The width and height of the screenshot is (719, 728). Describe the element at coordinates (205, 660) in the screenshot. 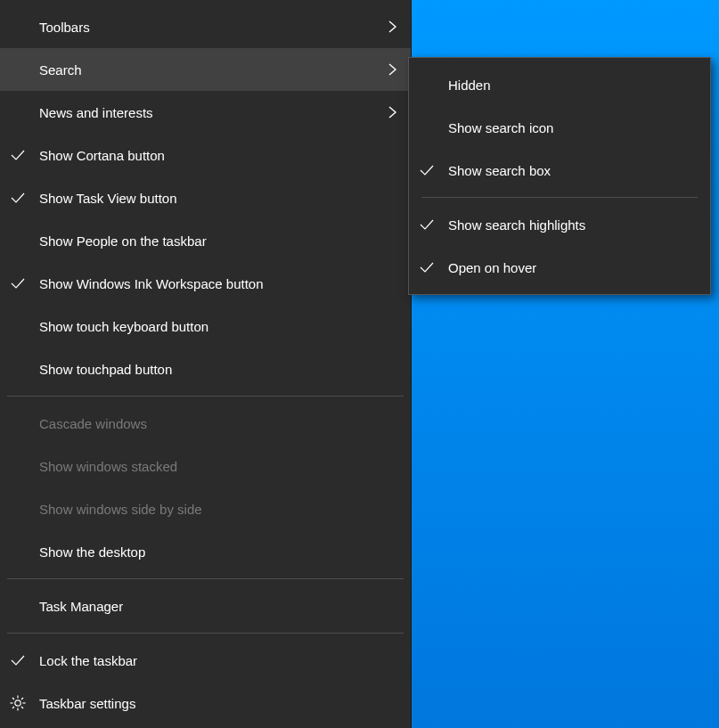

I see `menu-item-lock-the-taskbar: Lock the taskbar` at that location.